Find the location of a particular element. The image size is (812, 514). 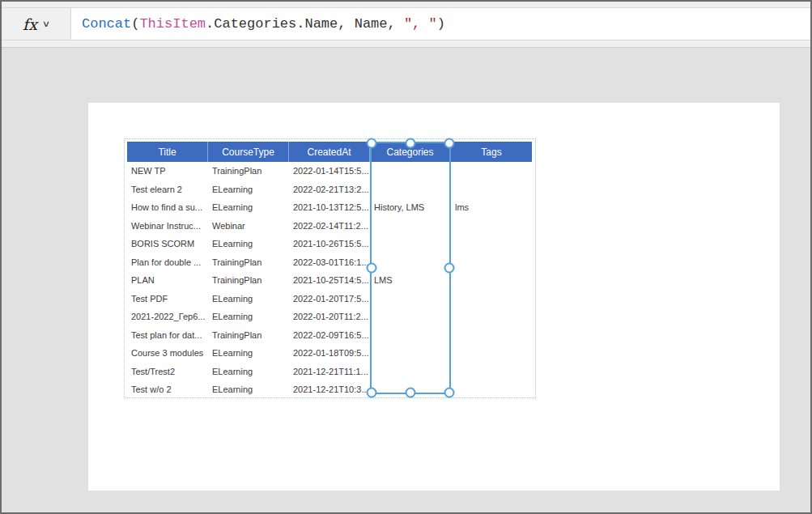

selection-handle-top-right is located at coordinates (450, 144).